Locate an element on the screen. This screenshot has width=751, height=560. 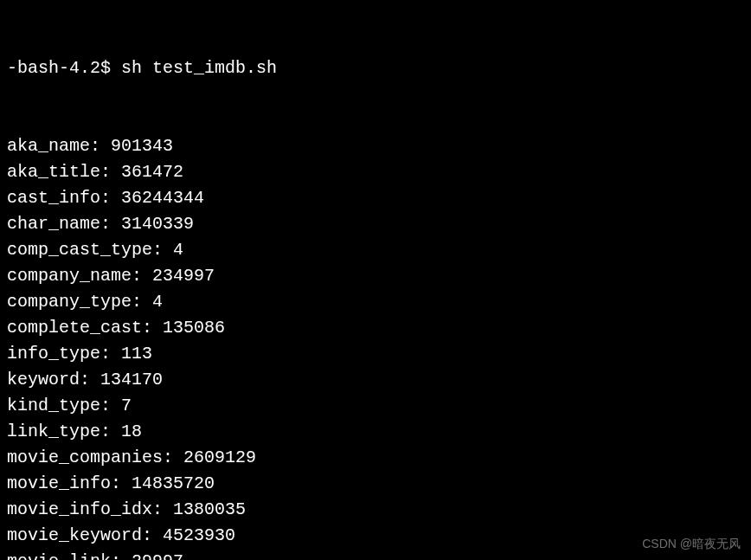
output-line: char_name: 3140339 is located at coordinates (376, 224).